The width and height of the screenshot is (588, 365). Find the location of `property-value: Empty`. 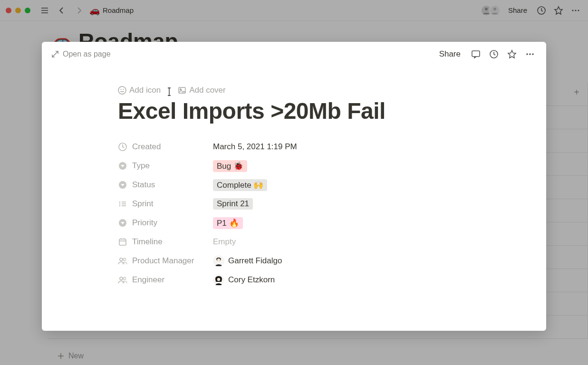

property-value: Empty is located at coordinates (224, 242).